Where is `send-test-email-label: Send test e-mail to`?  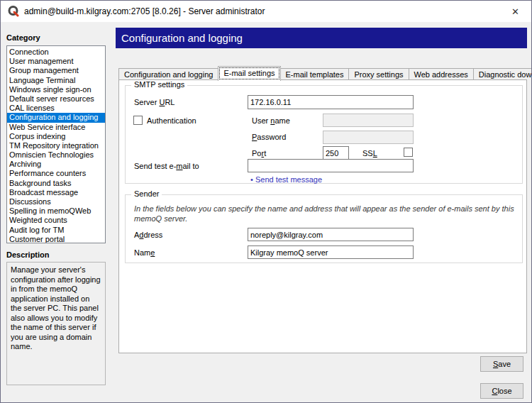
send-test-email-label: Send test e-mail to is located at coordinates (167, 166).